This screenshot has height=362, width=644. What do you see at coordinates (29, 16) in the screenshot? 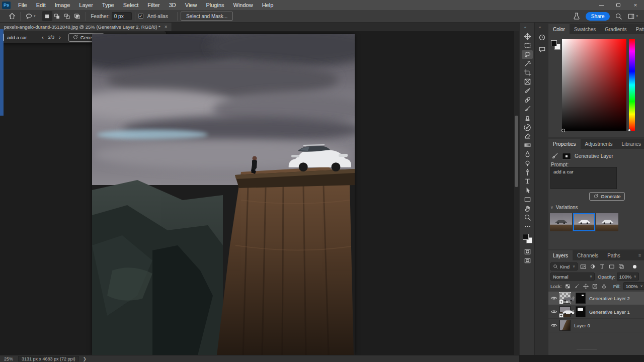
I see `lasso-tool-preset-icon` at bounding box center [29, 16].